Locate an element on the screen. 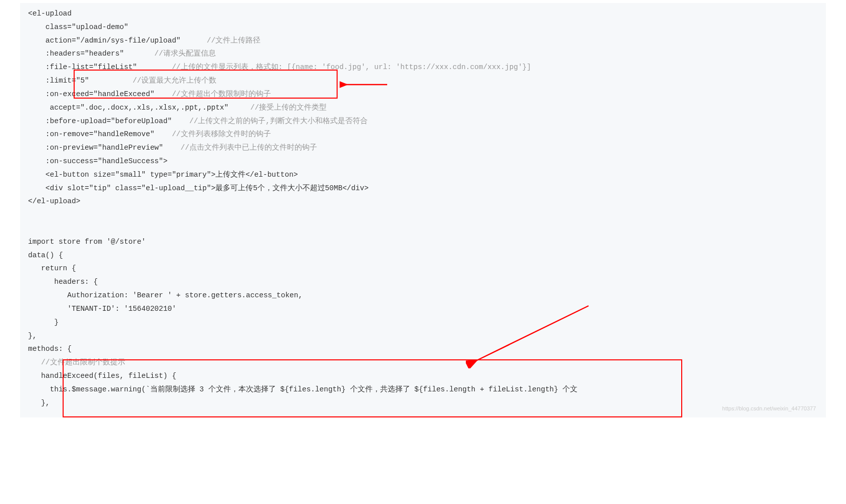 The image size is (846, 504). code-line: methods: { is located at coordinates (423, 349).